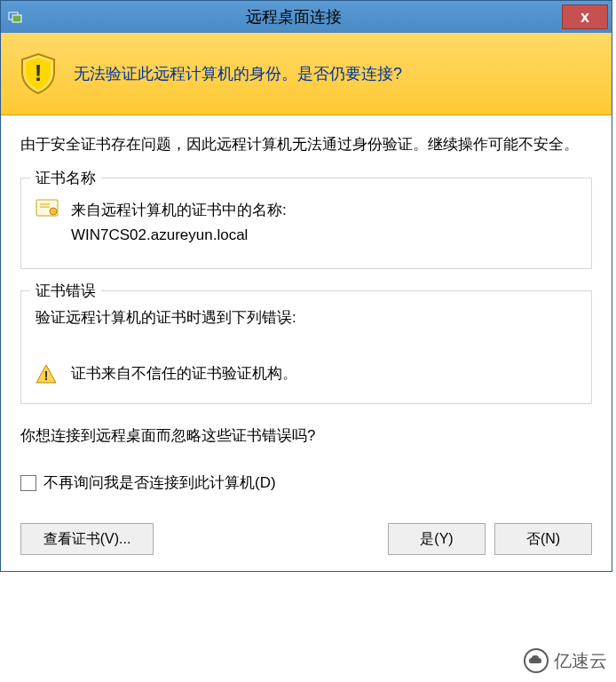 This screenshot has width=616, height=682. I want to click on close-button: x, so click(585, 17).